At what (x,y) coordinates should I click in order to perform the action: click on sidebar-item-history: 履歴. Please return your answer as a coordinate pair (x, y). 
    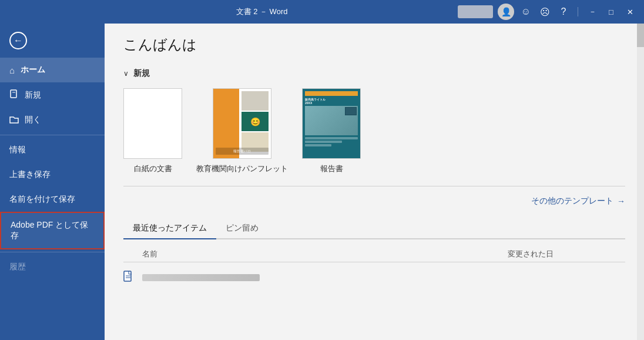
    Looking at the image, I should click on (52, 267).